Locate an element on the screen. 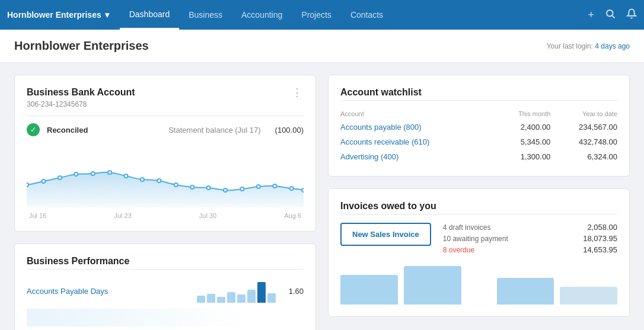 Image resolution: width=644 pixels, height=330 pixels. brand-name: Hornblower Enterprises is located at coordinates (55, 15).